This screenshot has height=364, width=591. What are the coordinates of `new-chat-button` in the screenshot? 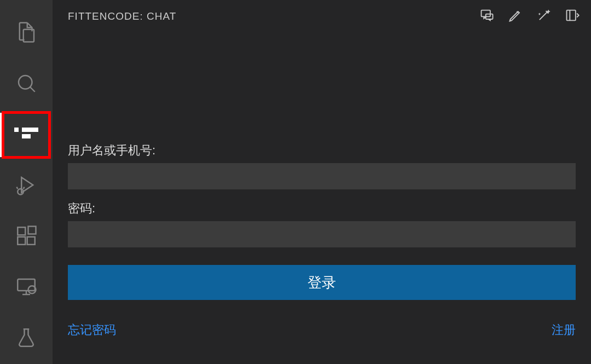 It's located at (487, 16).